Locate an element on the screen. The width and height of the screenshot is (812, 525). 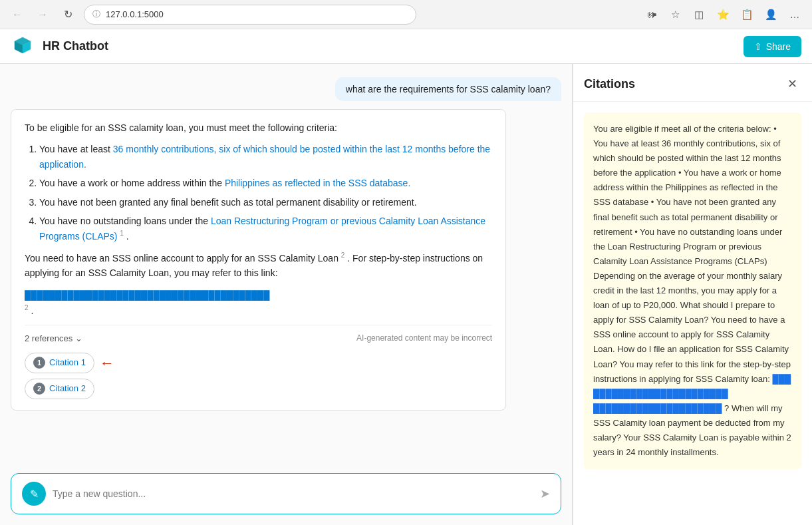
read-aloud-button: 🕪 is located at coordinates (651, 15).